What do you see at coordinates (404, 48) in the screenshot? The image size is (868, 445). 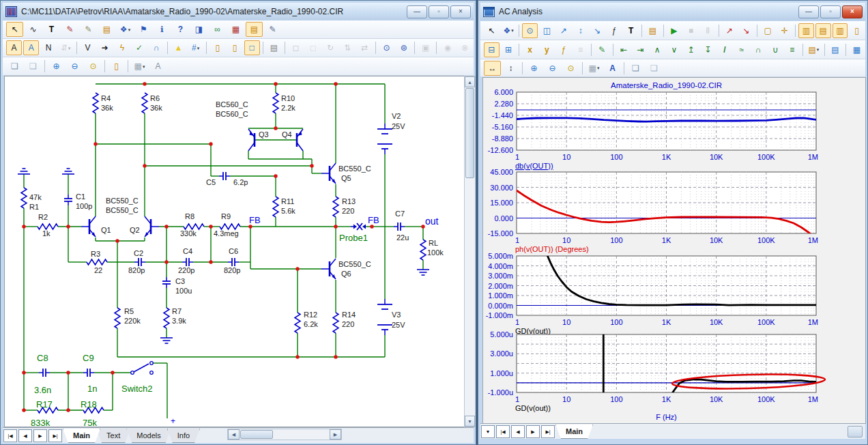 I see `find-next-button: ⊚` at bounding box center [404, 48].